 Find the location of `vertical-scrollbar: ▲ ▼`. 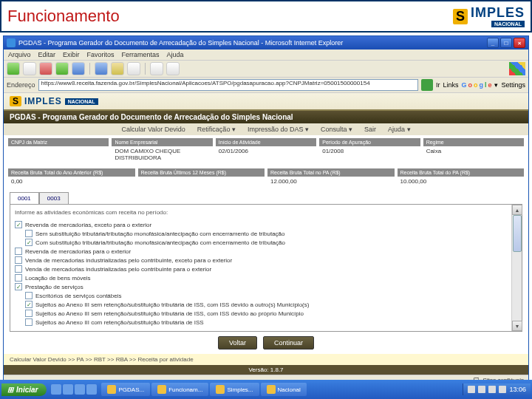

vertical-scrollbar: ▲ ▼ is located at coordinates (516, 267).